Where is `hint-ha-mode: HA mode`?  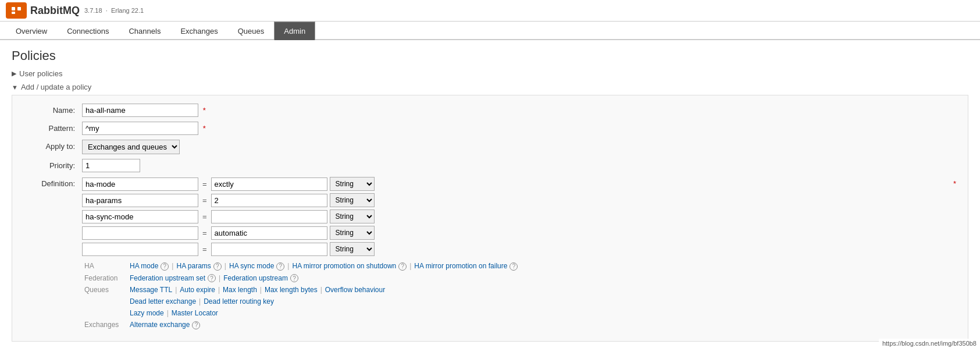
hint-ha-mode: HA mode is located at coordinates (144, 266).